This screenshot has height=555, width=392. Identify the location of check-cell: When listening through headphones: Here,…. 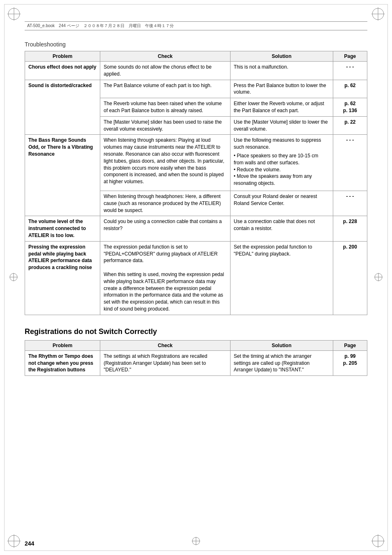
(165, 203).